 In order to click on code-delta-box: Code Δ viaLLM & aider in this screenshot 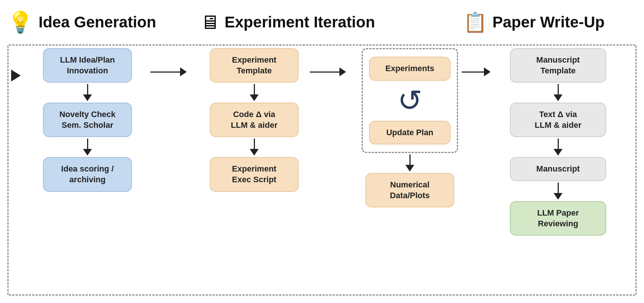, I will do `click(254, 120)`.